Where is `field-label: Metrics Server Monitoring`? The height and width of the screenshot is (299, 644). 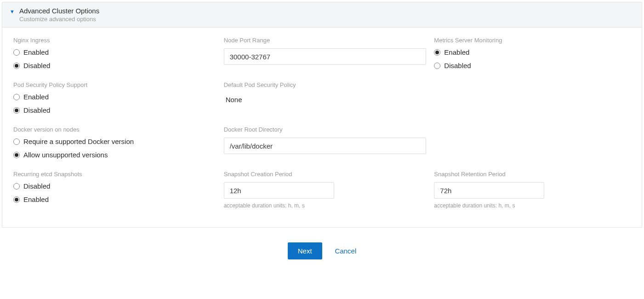 field-label: Metrics Server Monitoring is located at coordinates (532, 40).